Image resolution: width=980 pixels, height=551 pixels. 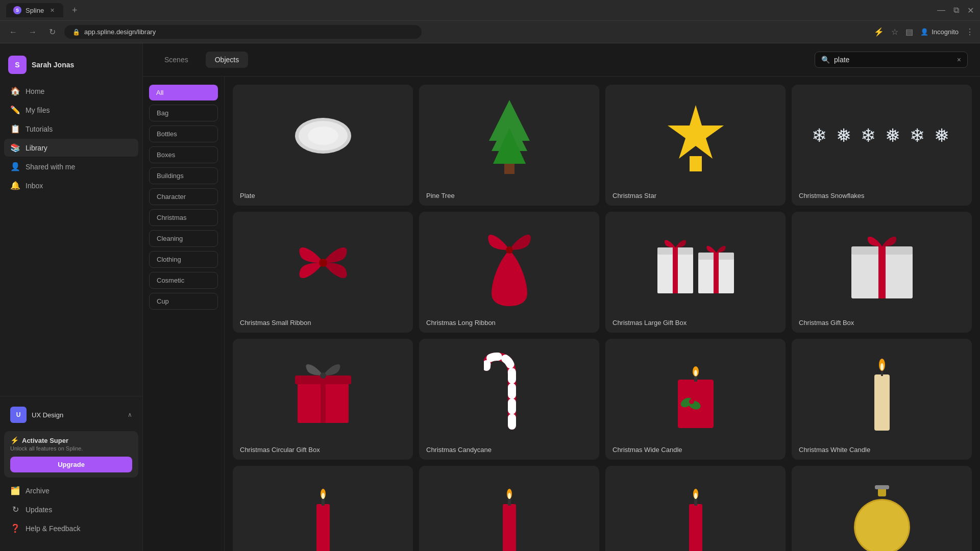 I want to click on url-text: app.spline.design/library, so click(x=120, y=32).